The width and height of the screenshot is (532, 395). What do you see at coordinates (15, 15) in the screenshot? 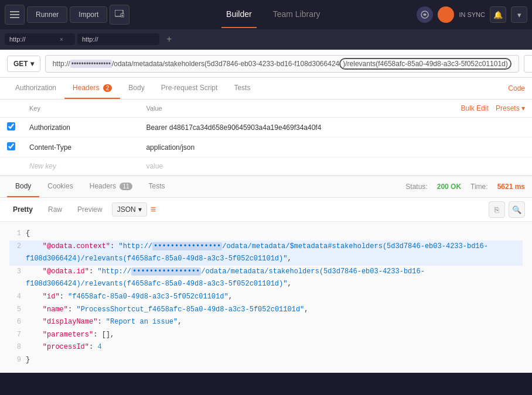
I see `sidebar-toggle-button` at bounding box center [15, 15].